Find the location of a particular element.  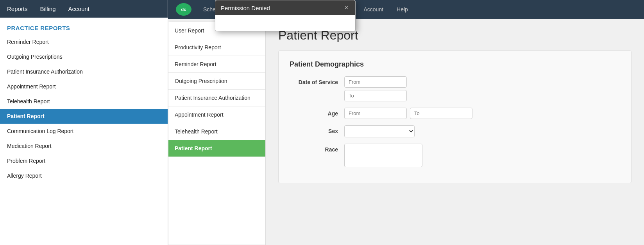

sidebar-item: Problem Report is located at coordinates (84, 161).